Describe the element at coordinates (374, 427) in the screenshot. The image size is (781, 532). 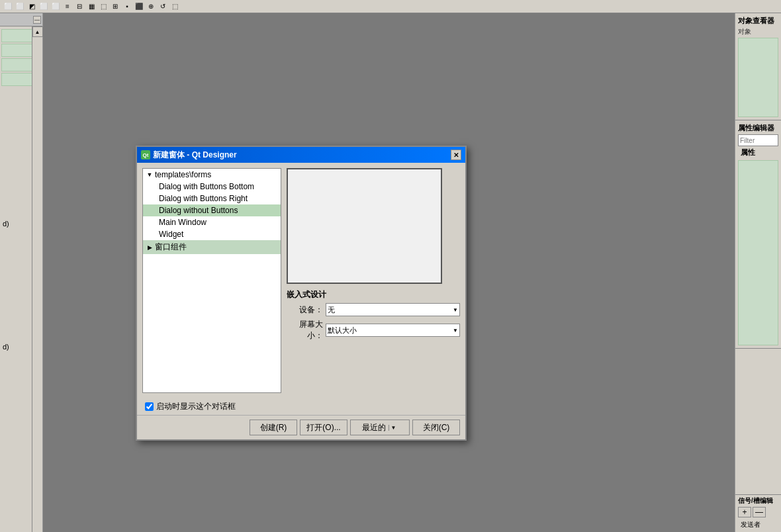
I see `recent-btn-label: 最近的` at that location.